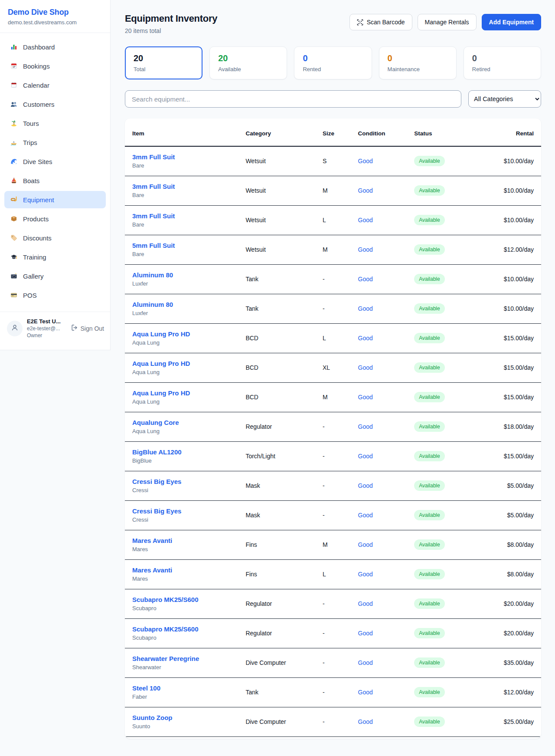  Describe the element at coordinates (164, 63) in the screenshot. I see `stat-card-total: 20 Total` at that location.